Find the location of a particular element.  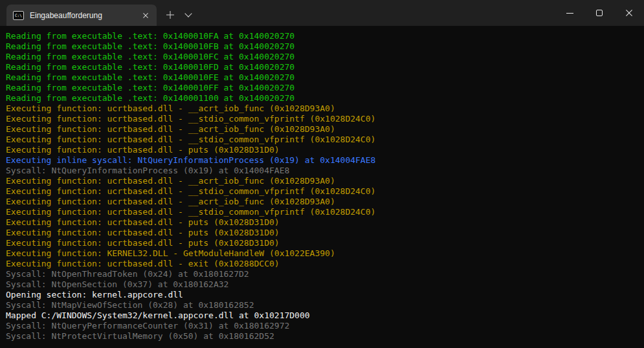

terminal-line: Syscall: NtOpenSection (0x37) at 0x18016… is located at coordinates (322, 285).